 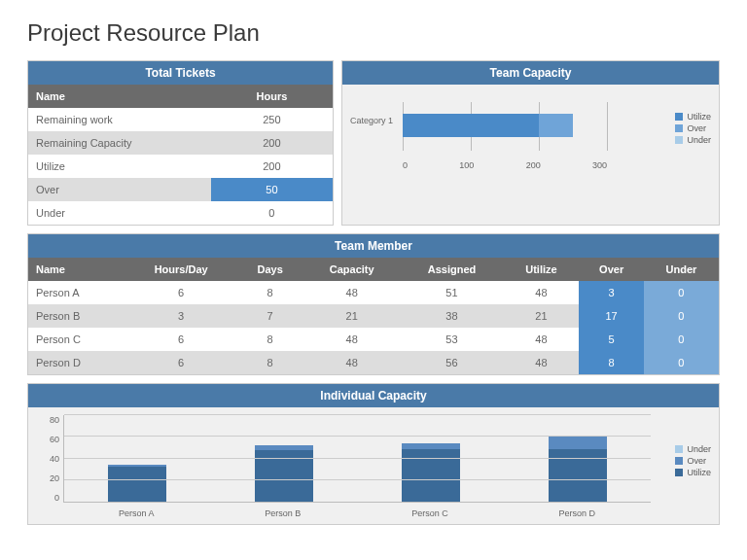 What do you see at coordinates (698, 449) in the screenshot?
I see `ilegend-under: Under` at bounding box center [698, 449].